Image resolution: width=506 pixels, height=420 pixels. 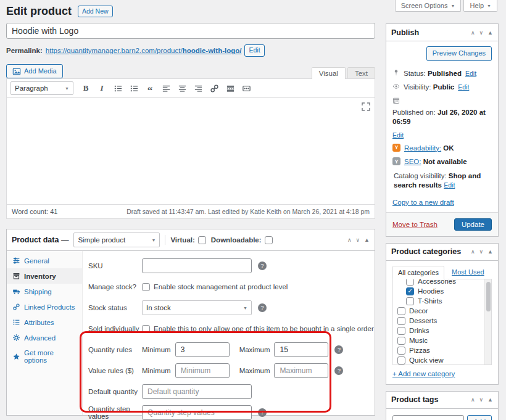 I want to click on scrollbar, so click(x=487, y=322).